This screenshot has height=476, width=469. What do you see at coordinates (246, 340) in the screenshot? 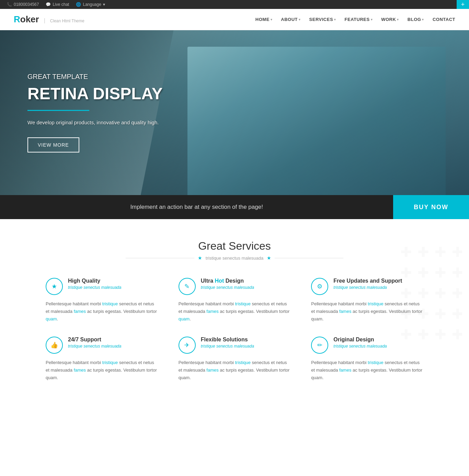
I see `service-title-flexible: Flexible Solutions` at bounding box center [246, 340].